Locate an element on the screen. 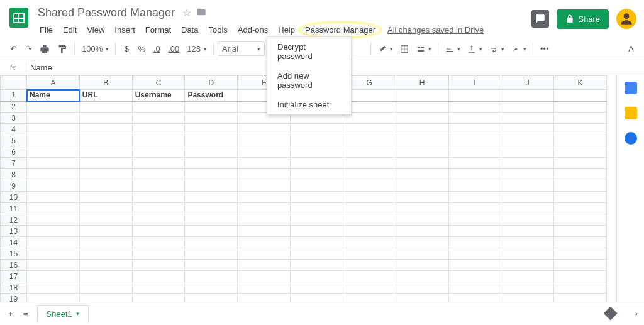  menu-edit: Edit is located at coordinates (70, 30).